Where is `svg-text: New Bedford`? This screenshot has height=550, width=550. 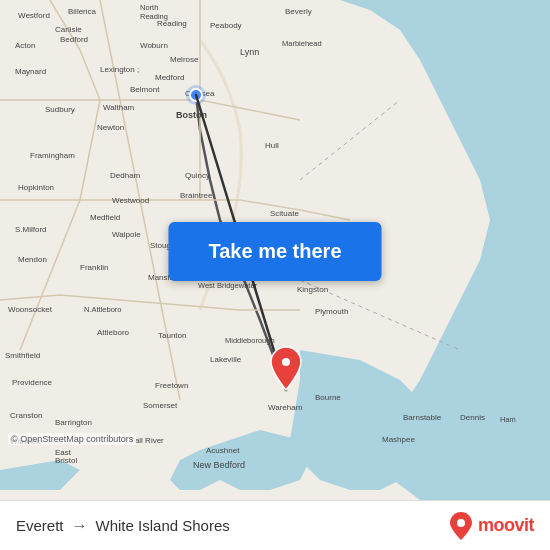
svg-text: New Bedford is located at coordinates (219, 465).